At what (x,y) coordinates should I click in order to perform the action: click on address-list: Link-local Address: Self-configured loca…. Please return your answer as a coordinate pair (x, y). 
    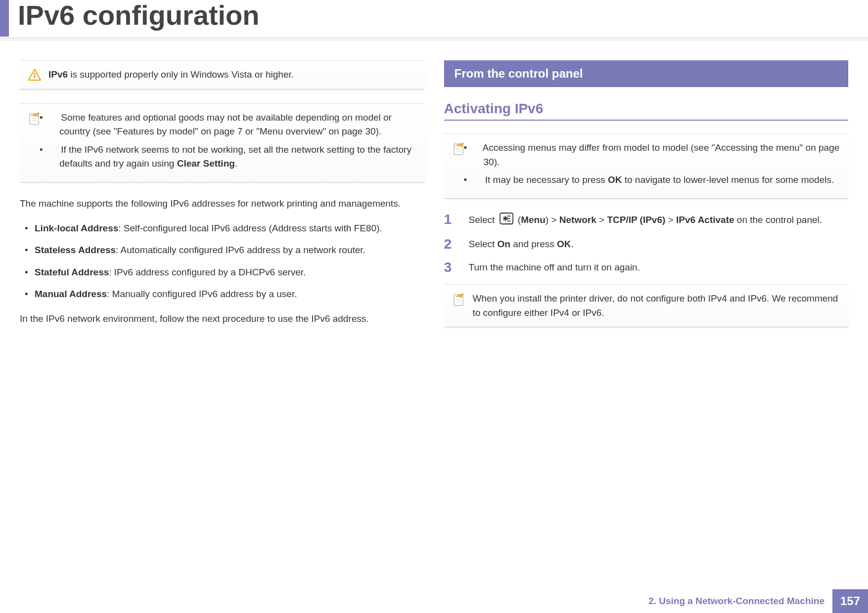
    Looking at the image, I should click on (222, 262).